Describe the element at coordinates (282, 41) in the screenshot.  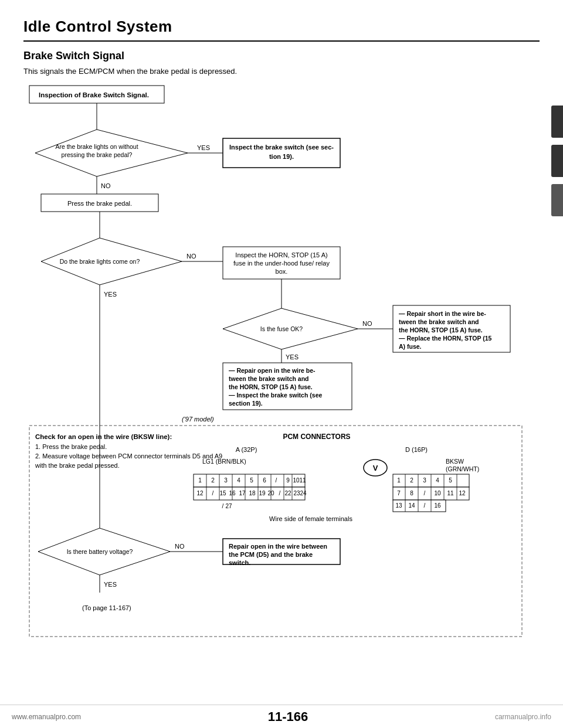
I see `section-divider` at that location.